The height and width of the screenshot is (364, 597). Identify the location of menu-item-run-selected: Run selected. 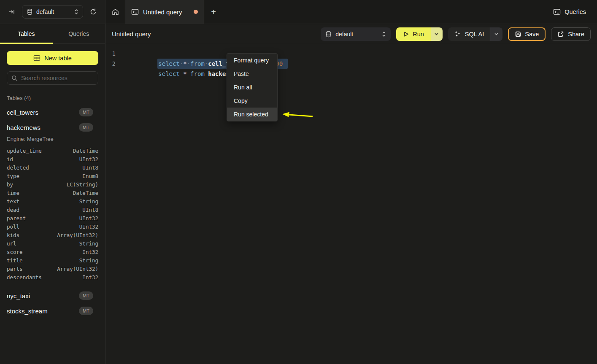
(252, 114).